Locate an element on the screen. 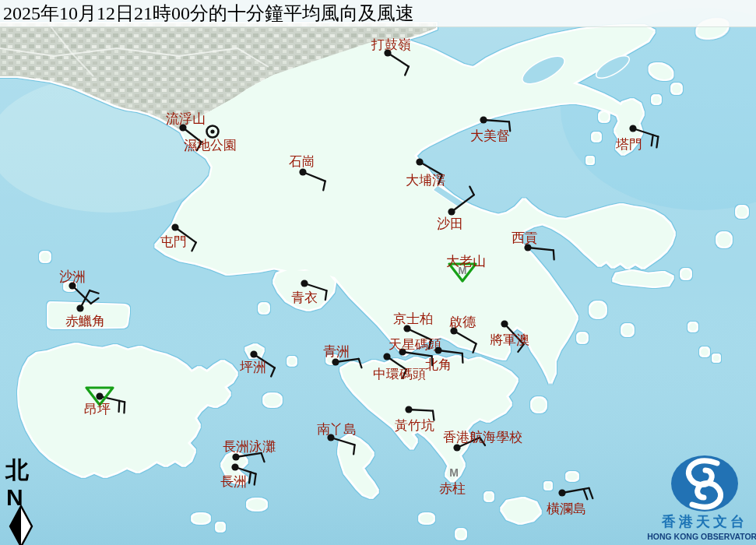  station-label: 黃竹坑 is located at coordinates (414, 425).